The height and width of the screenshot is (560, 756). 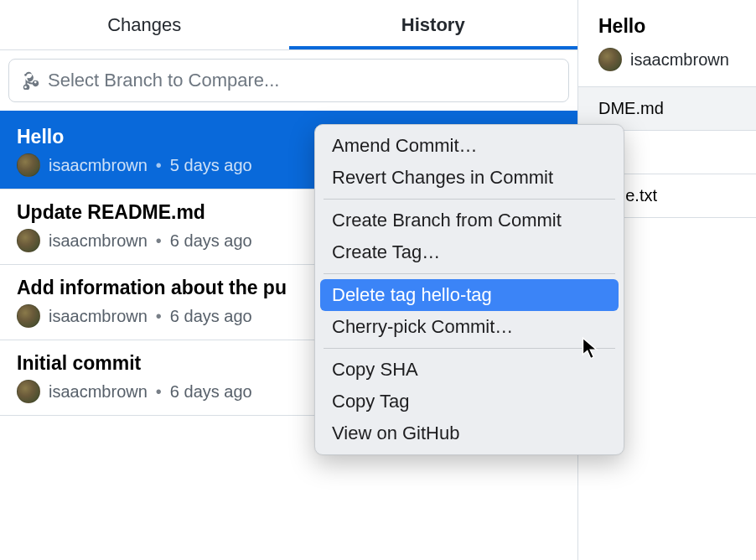 I want to click on branch-compare-selector: Select Branch to Compare..., so click(x=288, y=80).